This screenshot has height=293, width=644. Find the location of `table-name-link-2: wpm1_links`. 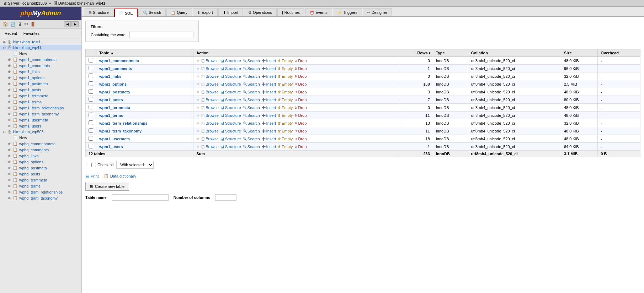

table-name-link-2: wpm1_links is located at coordinates (110, 76).